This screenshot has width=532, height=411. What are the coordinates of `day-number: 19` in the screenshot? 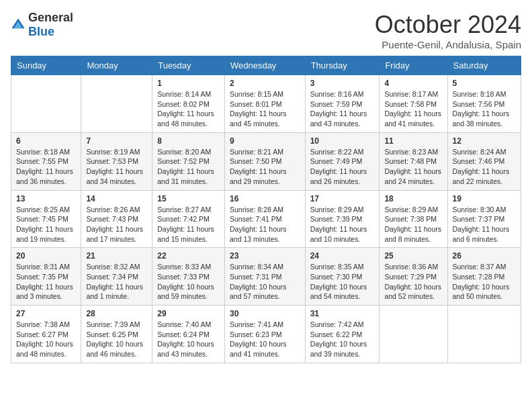 It's located at (484, 199).